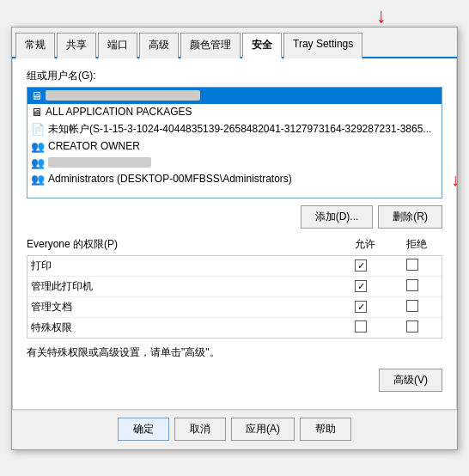  Describe the element at coordinates (183, 244) in the screenshot. I see `permissions-title: Everyone 的权限(P)` at that location.